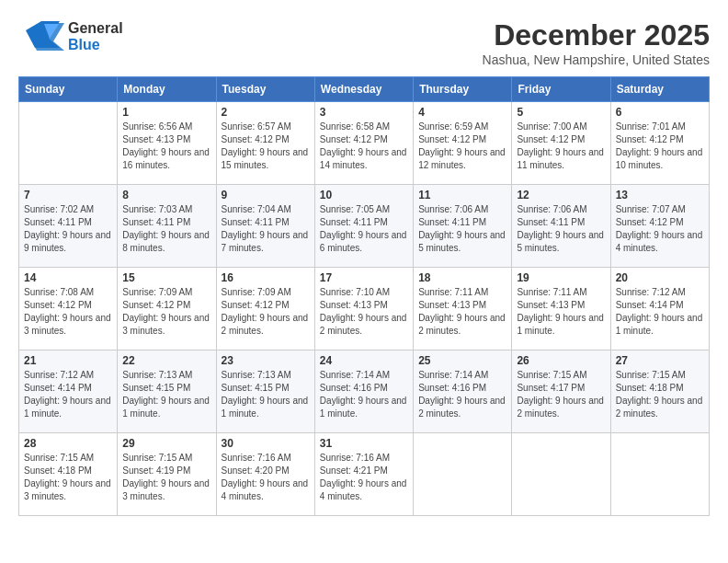  What do you see at coordinates (68, 361) in the screenshot?
I see `day-number: 21` at bounding box center [68, 361].